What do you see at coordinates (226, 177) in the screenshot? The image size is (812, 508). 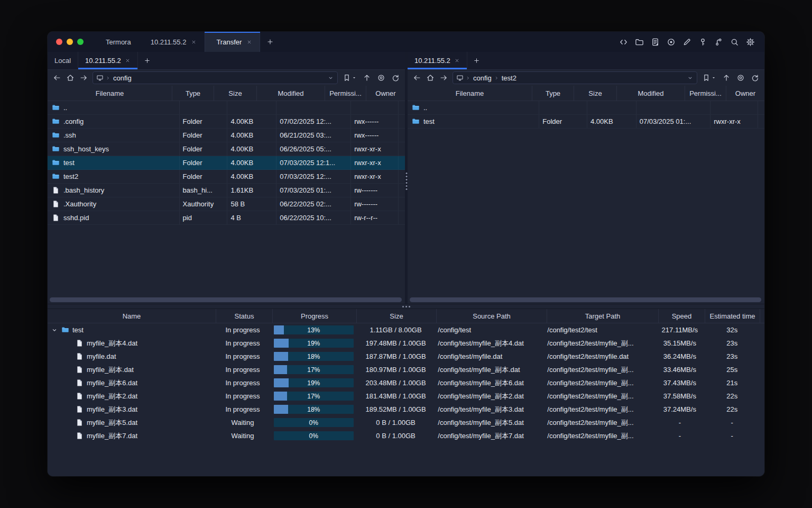 I see `table-row: test2Folder4.00KB07/03/2025 12:...rwxr-x…` at bounding box center [226, 177].